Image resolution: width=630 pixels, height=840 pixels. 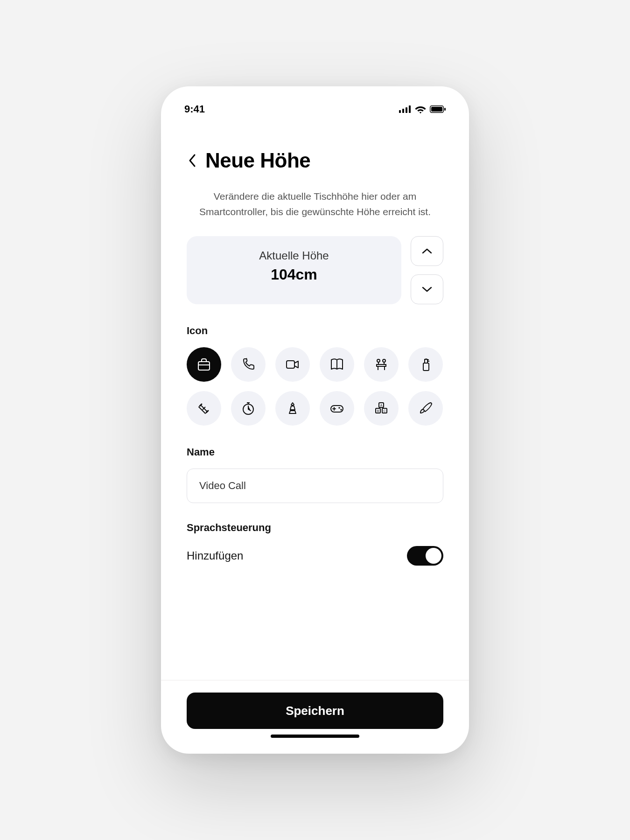 What do you see at coordinates (248, 364) in the screenshot?
I see `phone-icon` at bounding box center [248, 364].